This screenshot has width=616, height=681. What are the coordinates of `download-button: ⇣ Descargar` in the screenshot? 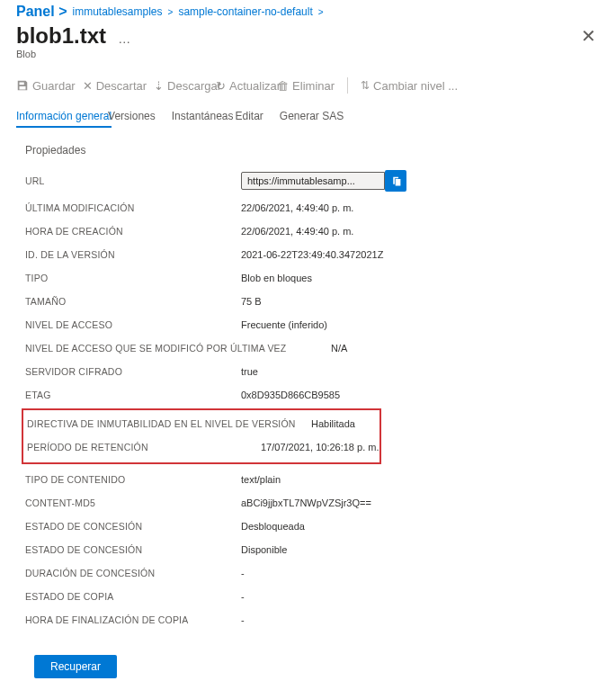 It's located at (187, 86).